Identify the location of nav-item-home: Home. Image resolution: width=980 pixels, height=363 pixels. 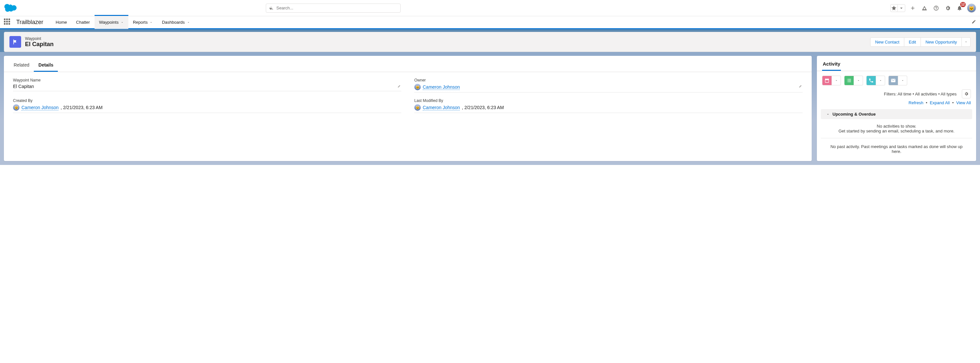
(61, 22).